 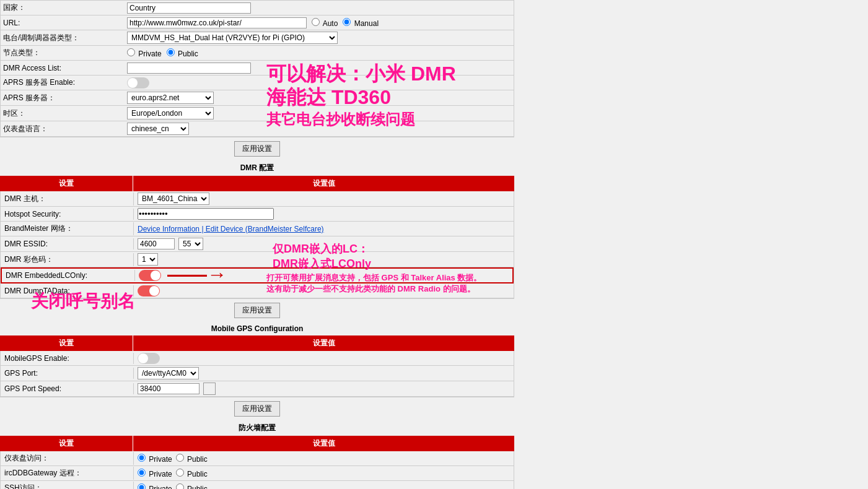 What do you see at coordinates (257, 409) in the screenshot?
I see `apply-settings-btn-3: 应用设置` at bounding box center [257, 409].